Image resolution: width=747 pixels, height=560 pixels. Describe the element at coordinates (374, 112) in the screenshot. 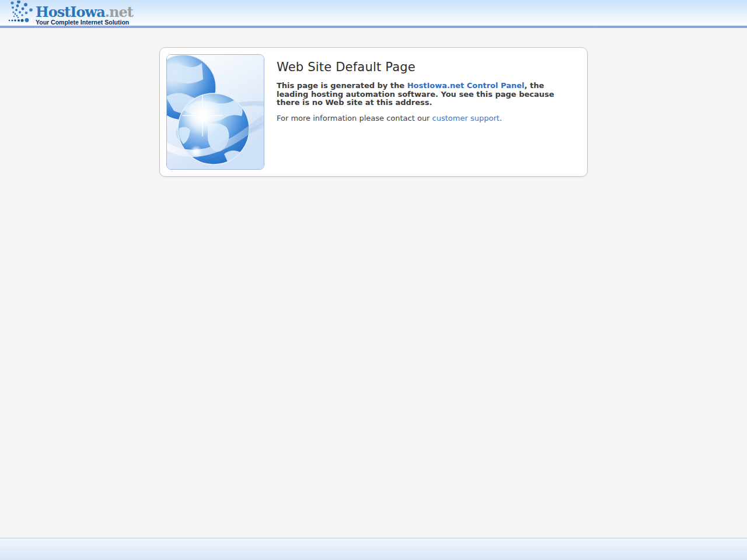

I see `default-page-card: Web Site Default Page This page is gener…` at that location.